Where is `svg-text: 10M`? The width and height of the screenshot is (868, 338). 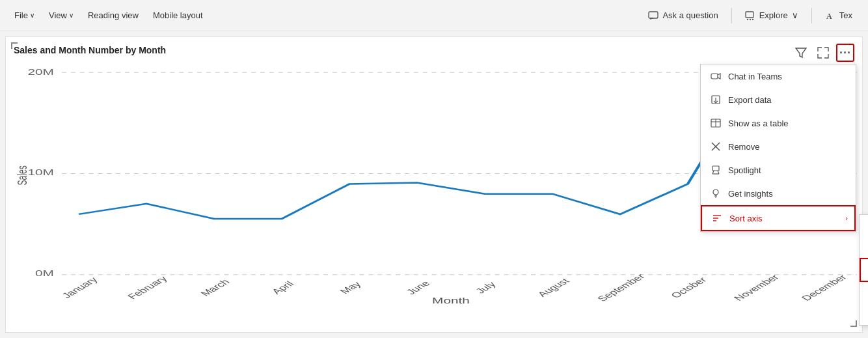
svg-text: 10M is located at coordinates (40, 173).